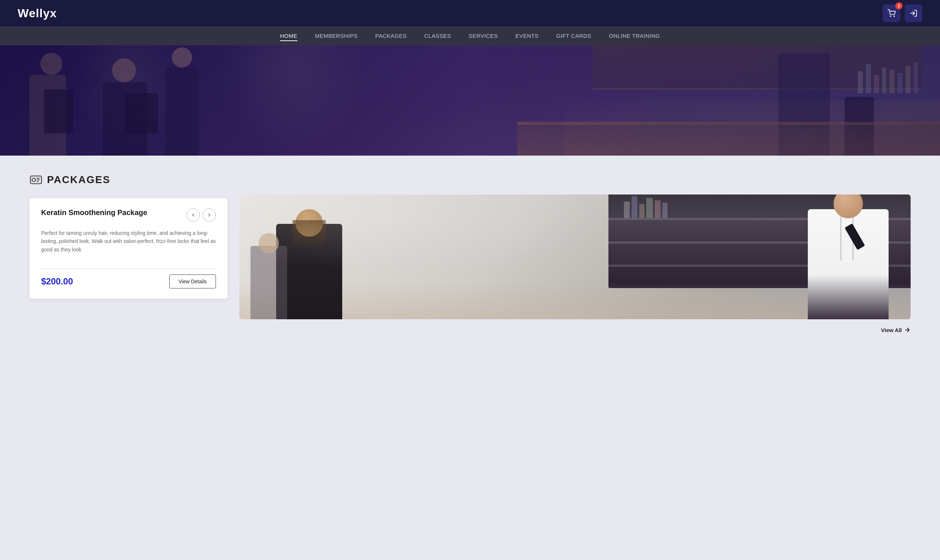 This screenshot has width=940, height=560. I want to click on nav-arrows, so click(201, 215).